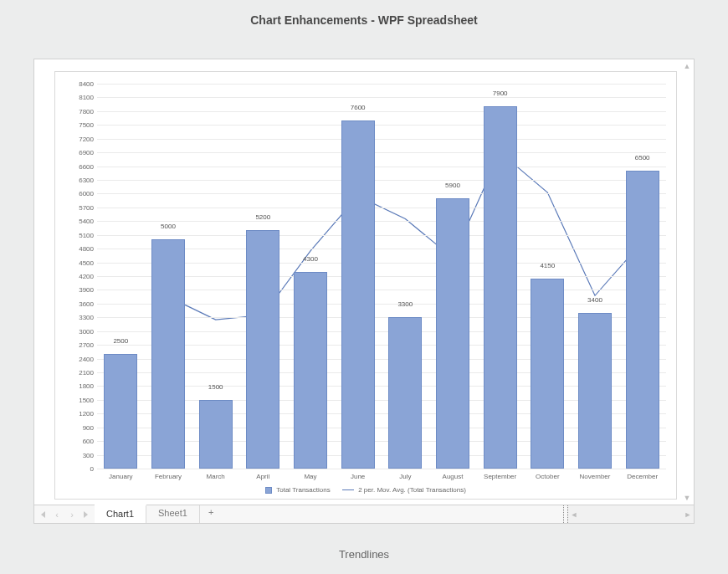  What do you see at coordinates (81, 290) in the screenshot?
I see `y-tick-label: 3900` at bounding box center [81, 290].